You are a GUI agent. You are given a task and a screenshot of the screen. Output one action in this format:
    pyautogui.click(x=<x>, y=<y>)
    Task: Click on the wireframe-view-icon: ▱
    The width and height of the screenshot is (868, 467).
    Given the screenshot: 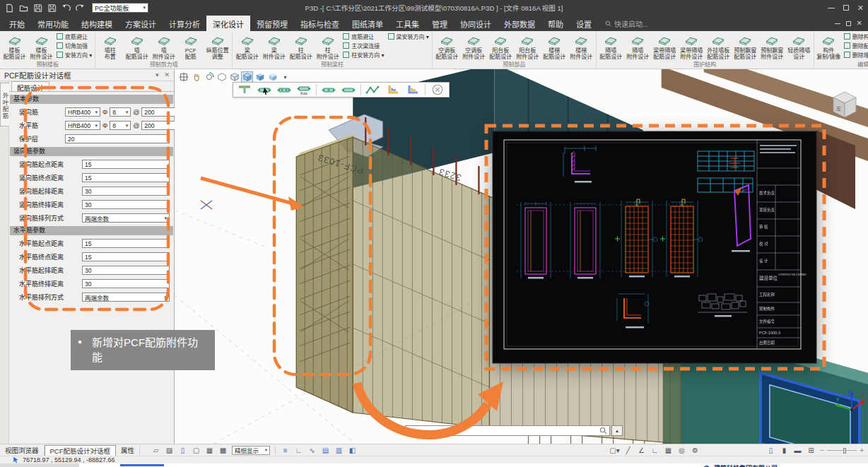 What is the action you would take?
    pyautogui.click(x=156, y=450)
    